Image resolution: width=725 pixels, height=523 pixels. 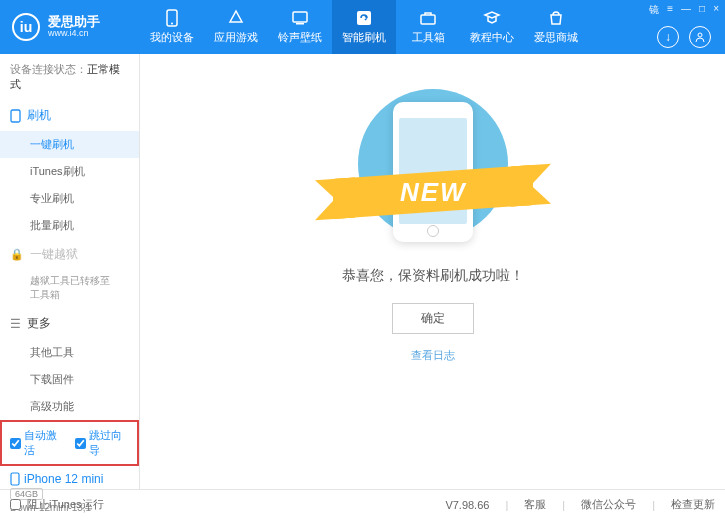 What do you see at coordinates (654, 10) in the screenshot?
I see `ctrl-tools-icon: 镜` at bounding box center [654, 10].